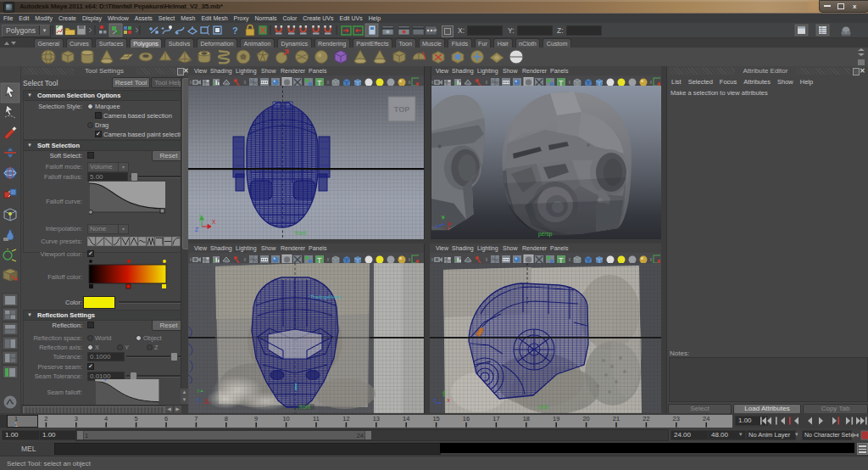  What do you see at coordinates (316, 419) in the screenshot?
I see `svg-text: 11` at bounding box center [316, 419].